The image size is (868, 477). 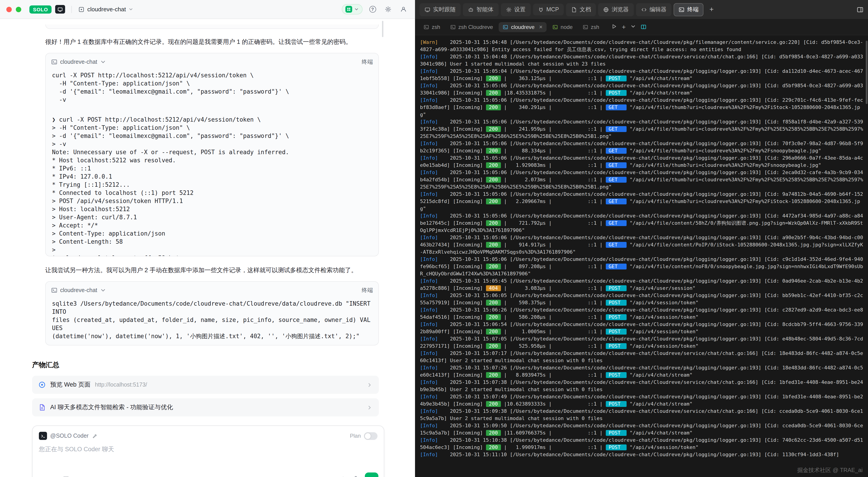 What do you see at coordinates (383, 29) in the screenshot?
I see `chat-scrollbar` at bounding box center [383, 29].